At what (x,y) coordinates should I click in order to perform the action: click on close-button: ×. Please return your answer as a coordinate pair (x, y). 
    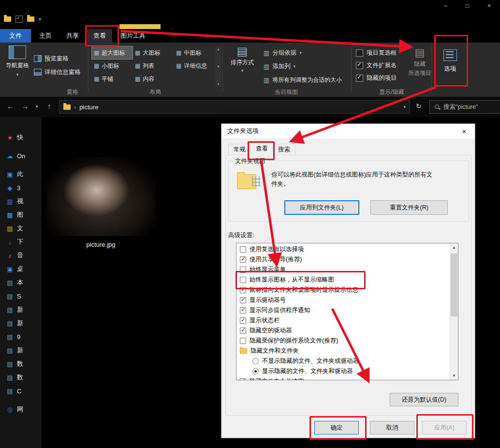
    Looking at the image, I should click on (489, 6).